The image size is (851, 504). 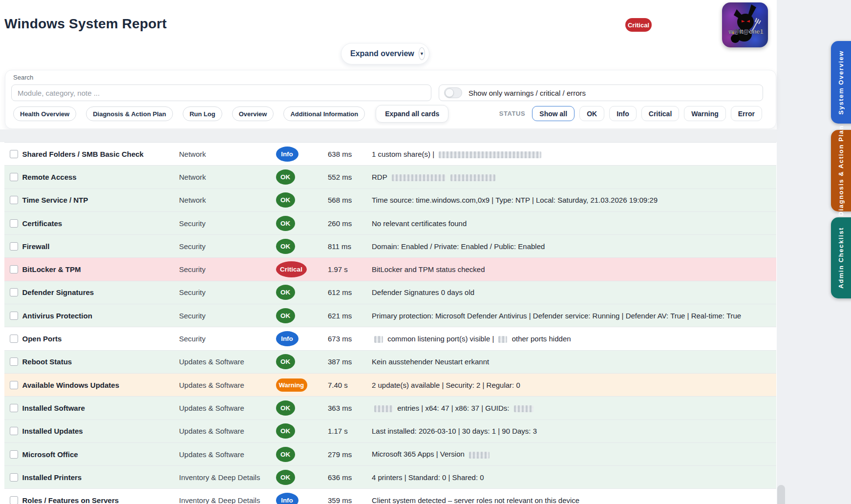 What do you see at coordinates (746, 32) in the screenshot?
I see `logo-text: w@lt@one1` at bounding box center [746, 32].